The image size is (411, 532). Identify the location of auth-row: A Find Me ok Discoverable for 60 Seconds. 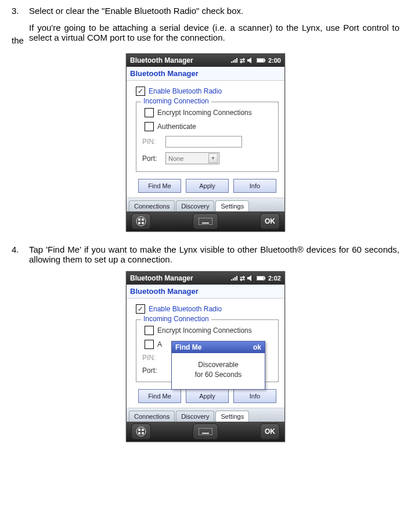
(207, 344).